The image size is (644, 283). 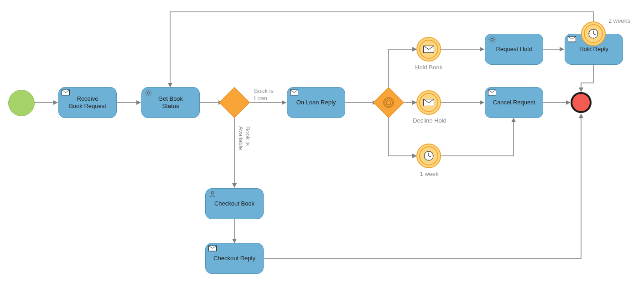 What do you see at coordinates (21, 103) in the screenshot?
I see `start-event` at bounding box center [21, 103].